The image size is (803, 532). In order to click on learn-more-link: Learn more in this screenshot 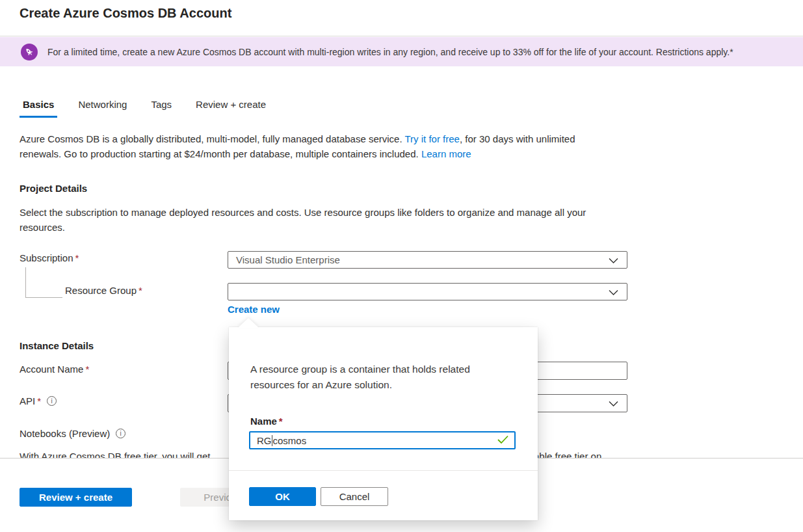, I will do `click(446, 153)`.